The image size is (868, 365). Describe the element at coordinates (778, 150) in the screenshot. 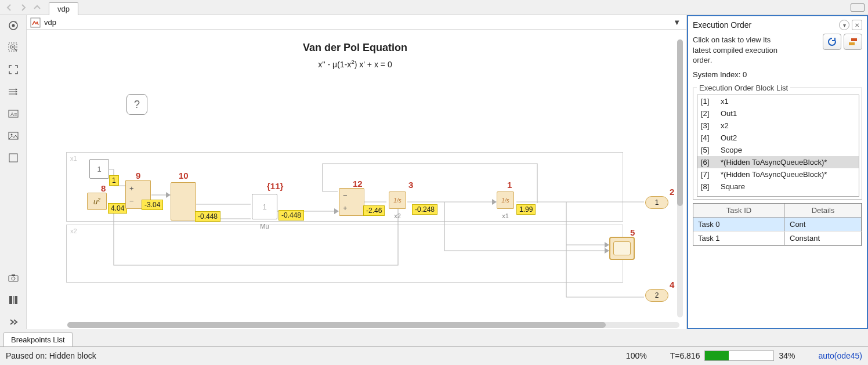

I see `block-list-row: [5]Scope` at that location.